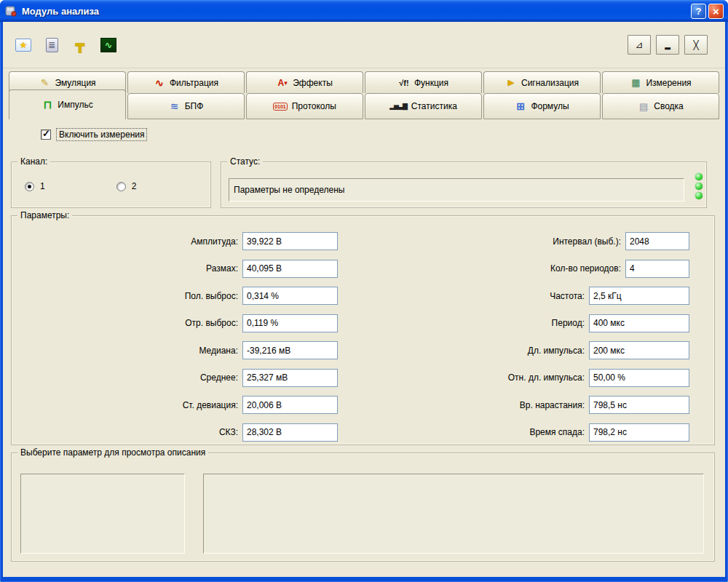 The image size is (728, 582). I want to click on parameter-label: Частота:, so click(567, 296).